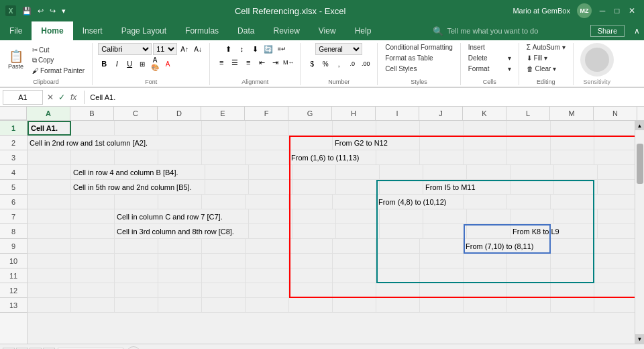  What do you see at coordinates (93, 232) in the screenshot?
I see `cell-B8` at bounding box center [93, 232].